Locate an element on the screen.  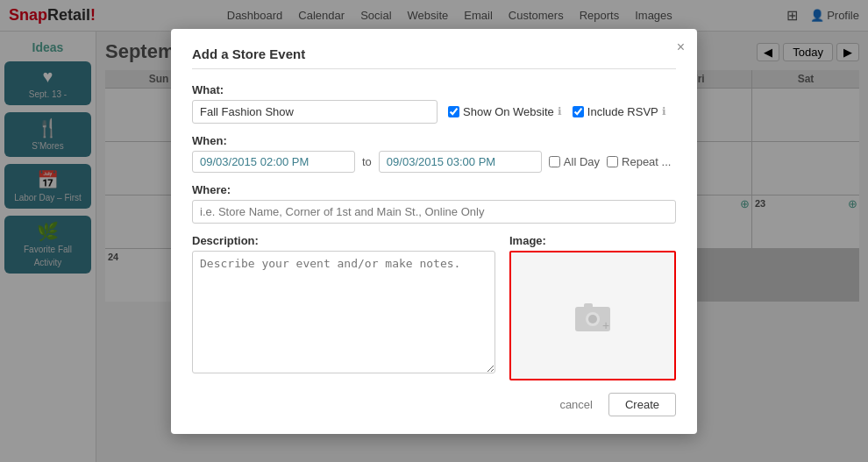
image-col: Image: + is located at coordinates (593, 307).